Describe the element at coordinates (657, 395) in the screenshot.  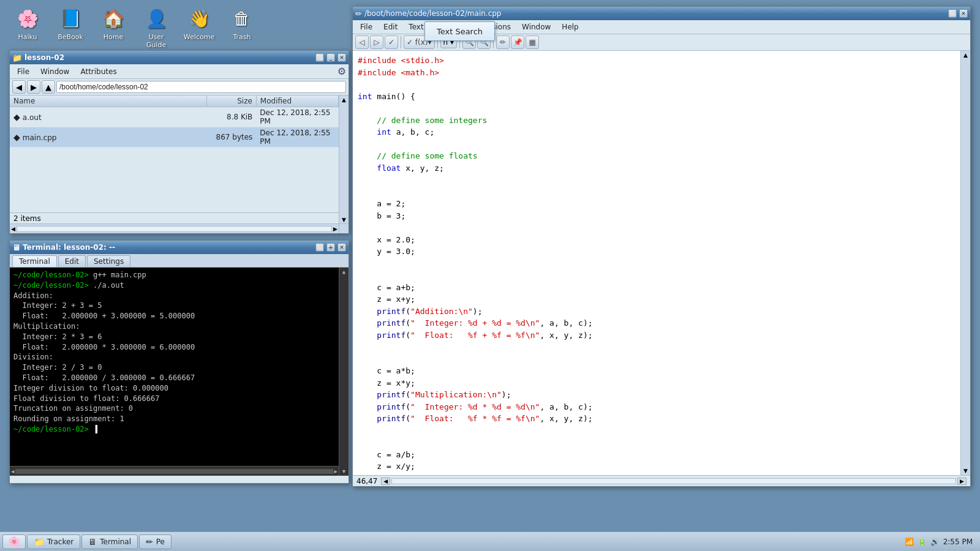
I see `code-line-29: printf("Multiplication:\n");` at that location.